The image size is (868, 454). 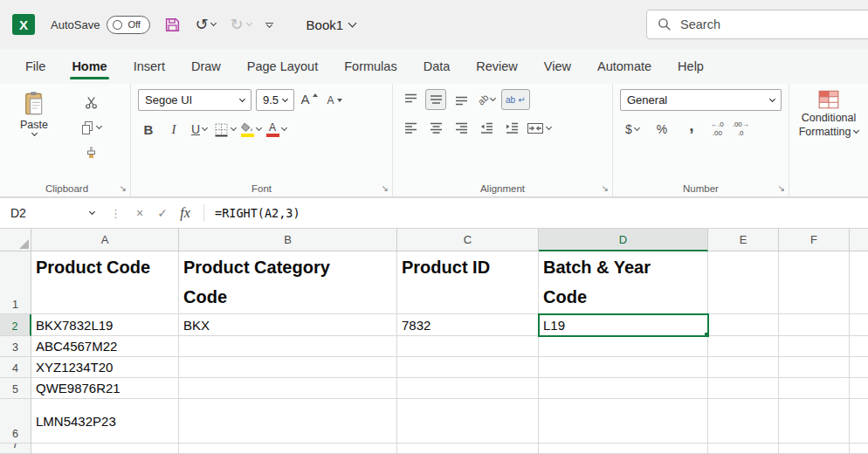 I want to click on cell-D6, so click(x=623, y=421).